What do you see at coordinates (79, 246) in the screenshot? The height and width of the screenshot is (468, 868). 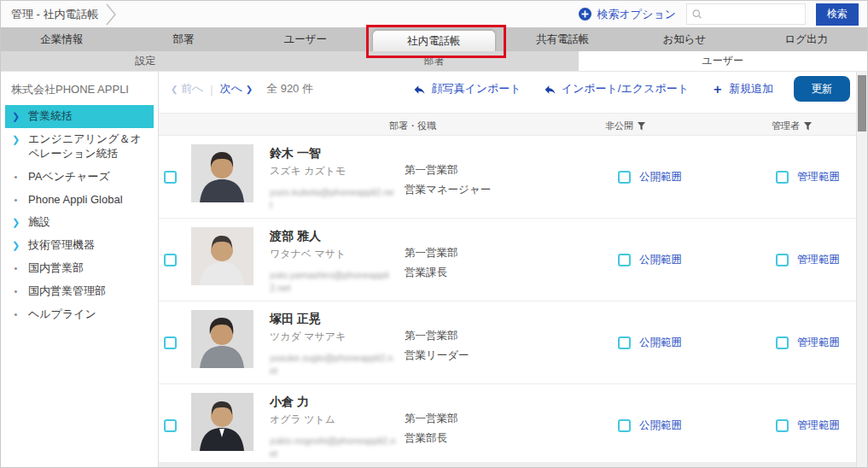 I see `sidebar-item-tech-management: ❯ 技術管理機器` at bounding box center [79, 246].